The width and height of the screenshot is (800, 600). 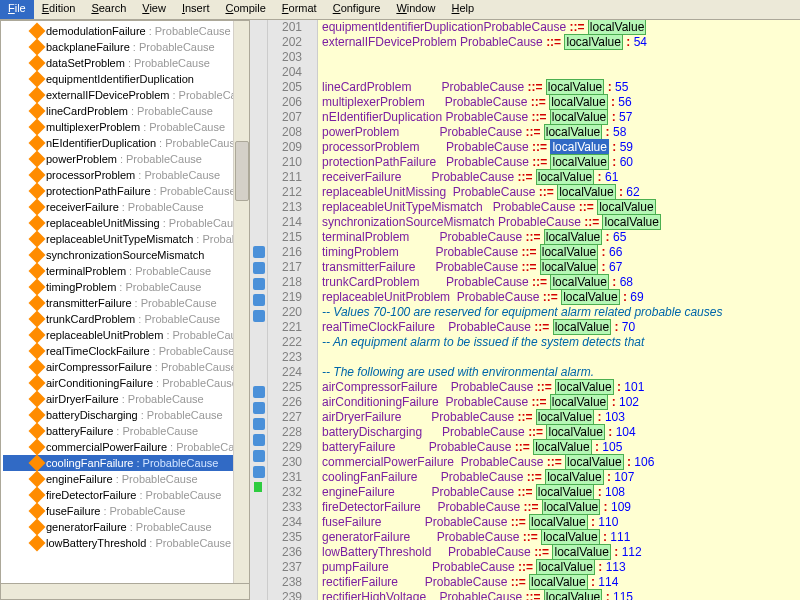 What do you see at coordinates (561, 148) in the screenshot?
I see `code-line: processorProblem ProbableCause ::= local…` at bounding box center [561, 148].